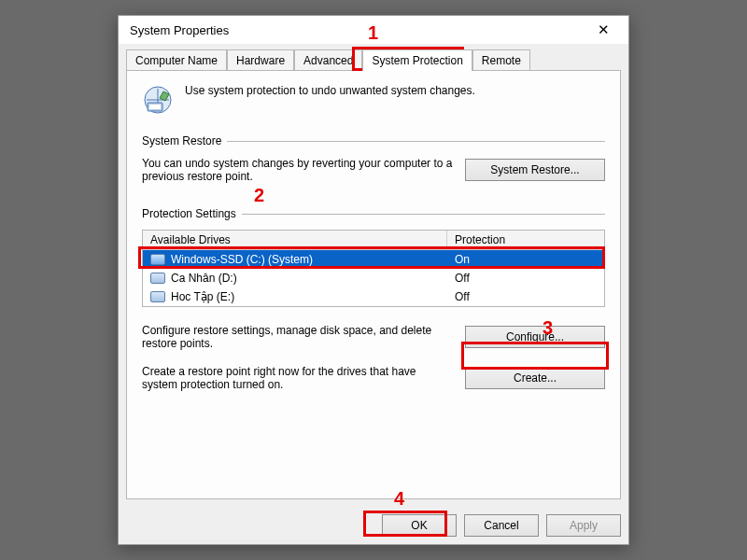 The width and height of the screenshot is (747, 560). Describe the element at coordinates (374, 278) in the screenshot. I see `drive-row-d: Ca Nhân (D:) Off` at that location.